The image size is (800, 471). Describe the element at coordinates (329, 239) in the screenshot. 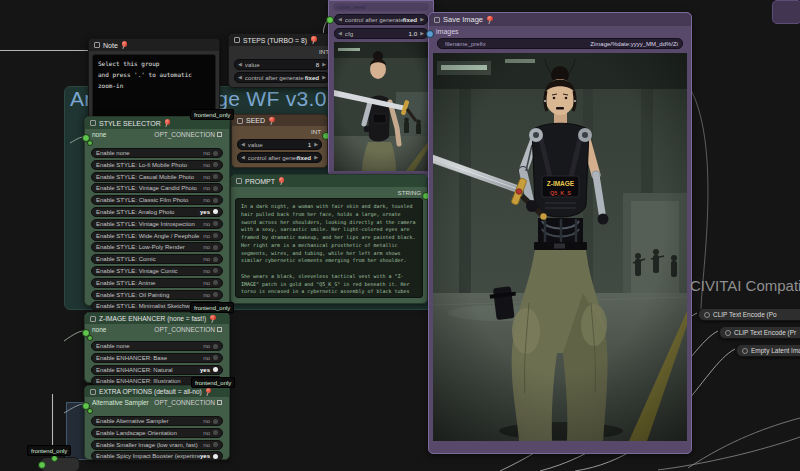

I see `prompt-node: PROMPT STRING In a dark night, a woman w…` at that location.